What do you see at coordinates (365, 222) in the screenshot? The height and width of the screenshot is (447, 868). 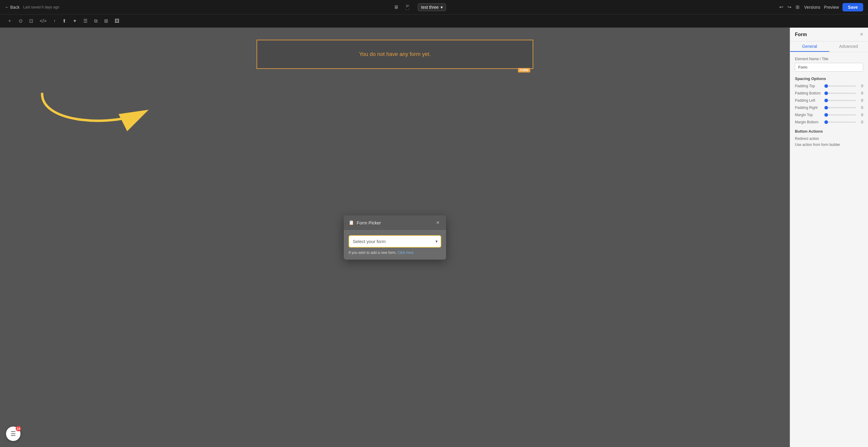 I see `modal-title: 📋 Form Picker` at bounding box center [365, 222].